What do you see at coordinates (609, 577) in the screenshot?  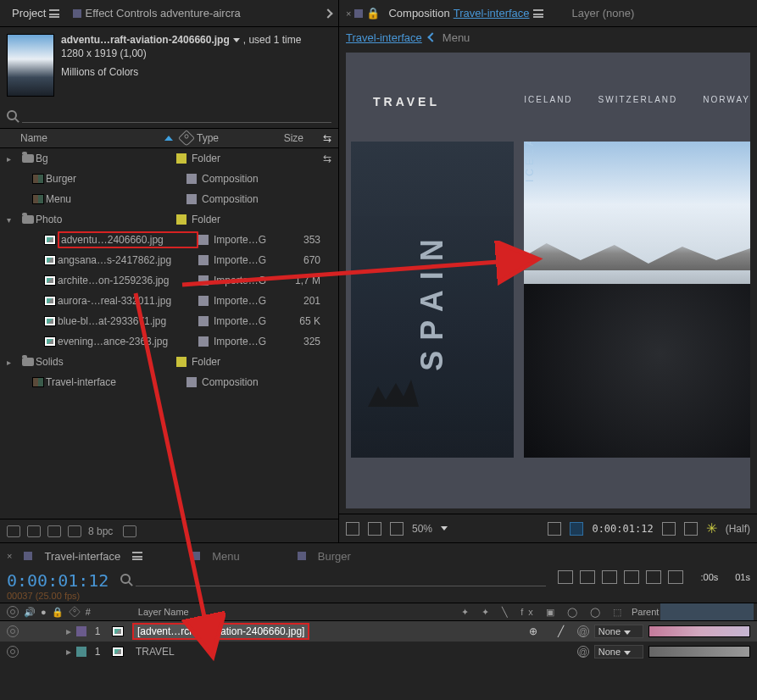 I see `frame-blend-icon` at bounding box center [609, 577].